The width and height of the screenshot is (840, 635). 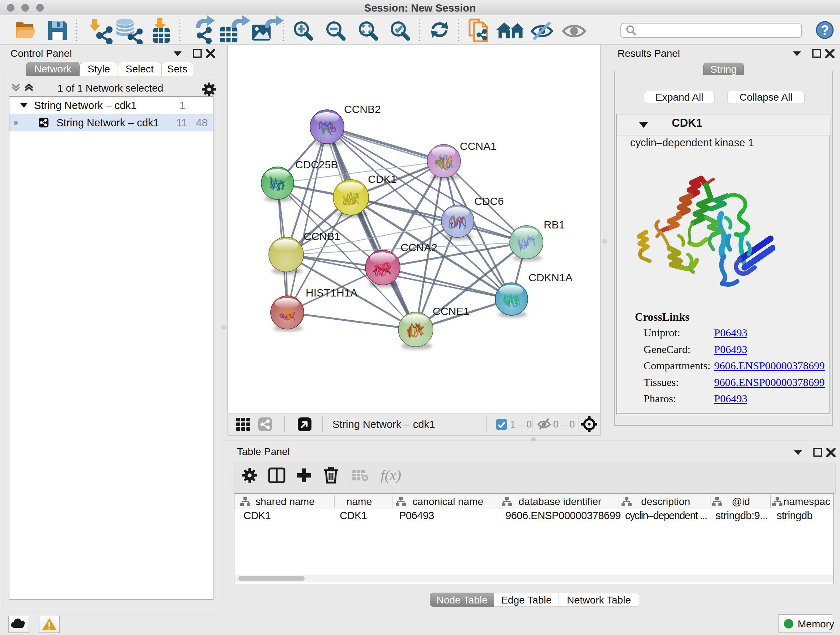 What do you see at coordinates (382, 179) in the screenshot?
I see `svg-text: CDK1` at bounding box center [382, 179].